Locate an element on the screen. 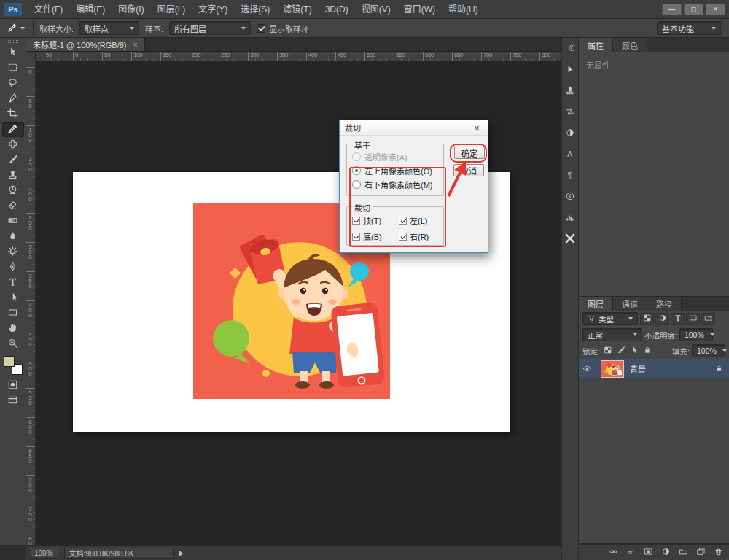  document-tab: 未标题-1 @ 100%(RGB/8) × is located at coordinates (86, 44).